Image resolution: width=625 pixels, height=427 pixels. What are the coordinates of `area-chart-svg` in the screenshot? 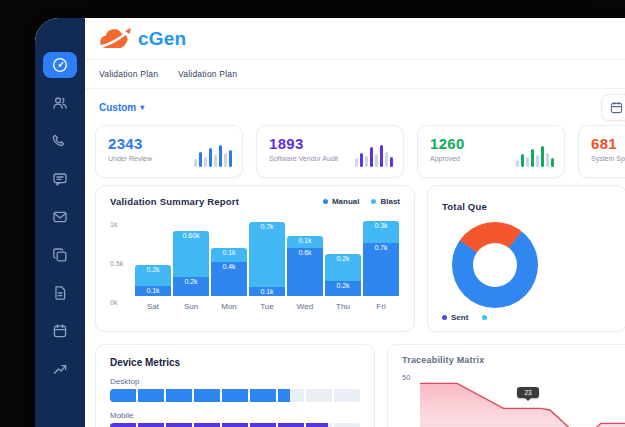 It's located at (522, 400).